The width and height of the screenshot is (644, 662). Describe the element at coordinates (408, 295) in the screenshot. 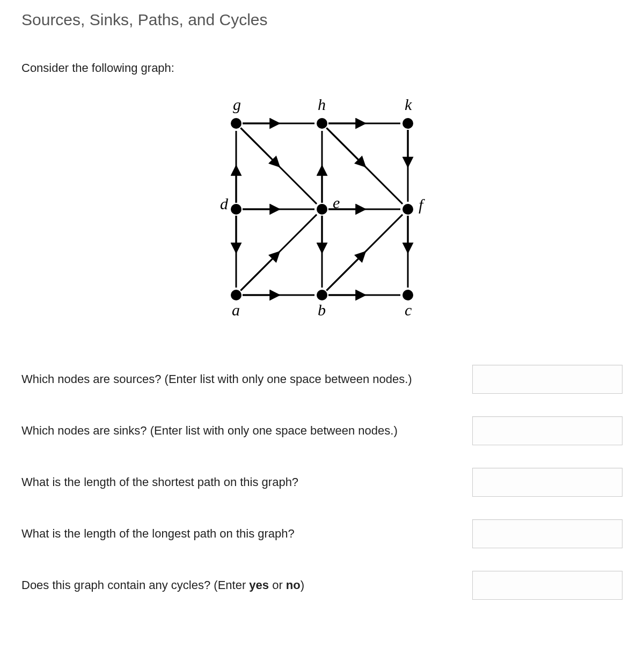

I see `node-c` at that location.